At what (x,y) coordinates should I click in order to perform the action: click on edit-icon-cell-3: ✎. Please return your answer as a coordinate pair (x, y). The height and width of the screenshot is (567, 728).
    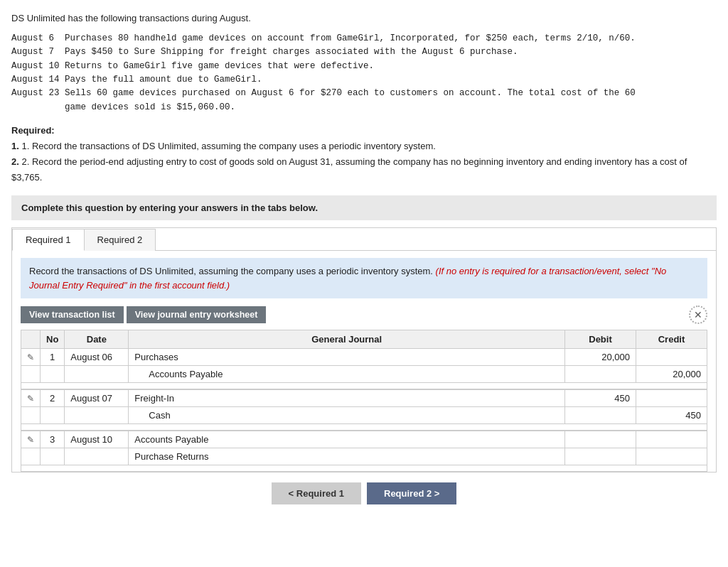
    Looking at the image, I should click on (31, 439).